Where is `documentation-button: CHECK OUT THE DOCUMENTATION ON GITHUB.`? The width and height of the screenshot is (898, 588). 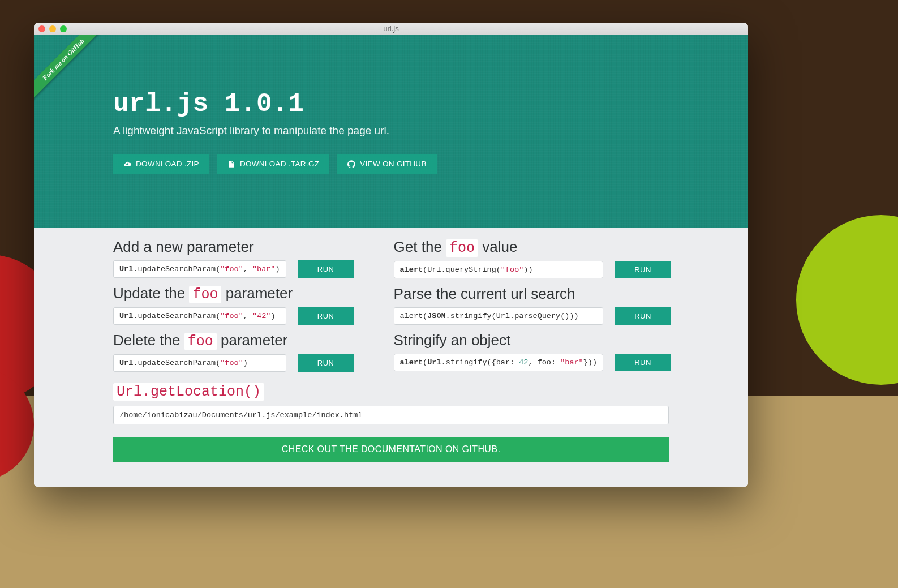 documentation-button: CHECK OUT THE DOCUMENTATION ON GITHUB. is located at coordinates (391, 449).